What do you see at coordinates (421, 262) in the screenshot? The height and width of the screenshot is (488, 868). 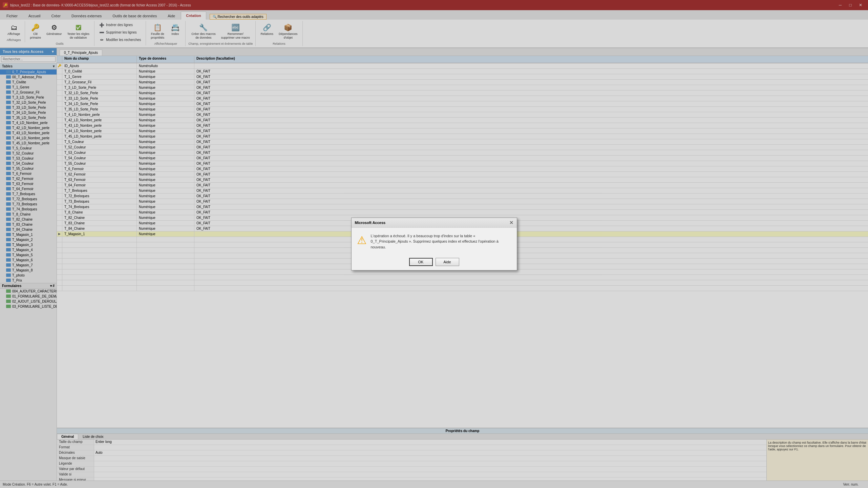 I see `dialog-ok-button: OK` at bounding box center [421, 262].